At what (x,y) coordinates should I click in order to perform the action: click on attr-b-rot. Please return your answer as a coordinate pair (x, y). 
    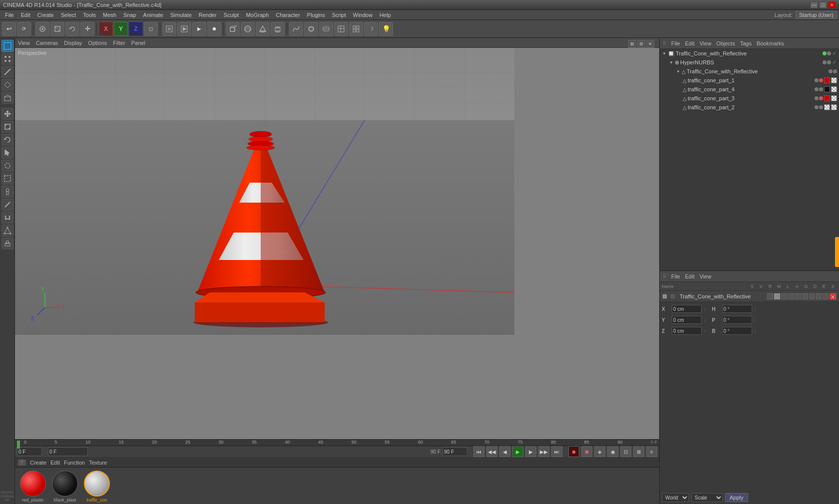
    Looking at the image, I should click on (737, 331).